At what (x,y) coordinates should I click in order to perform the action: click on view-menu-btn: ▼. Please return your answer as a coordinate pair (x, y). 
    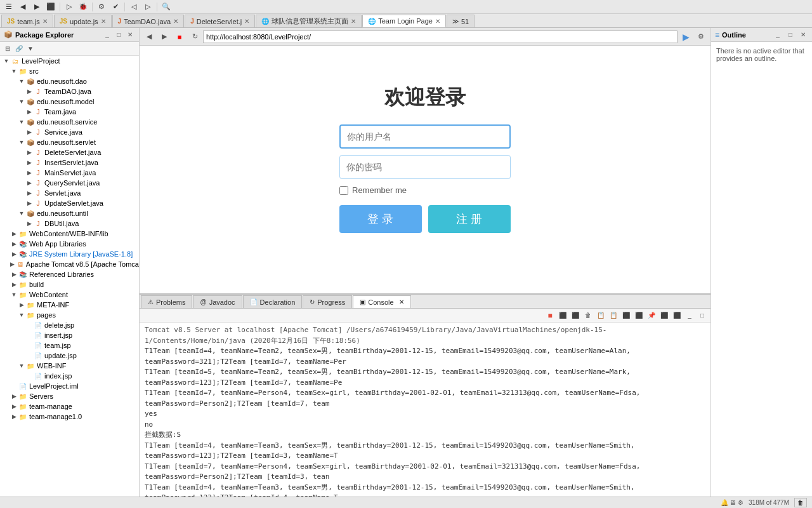
    Looking at the image, I should click on (30, 49).